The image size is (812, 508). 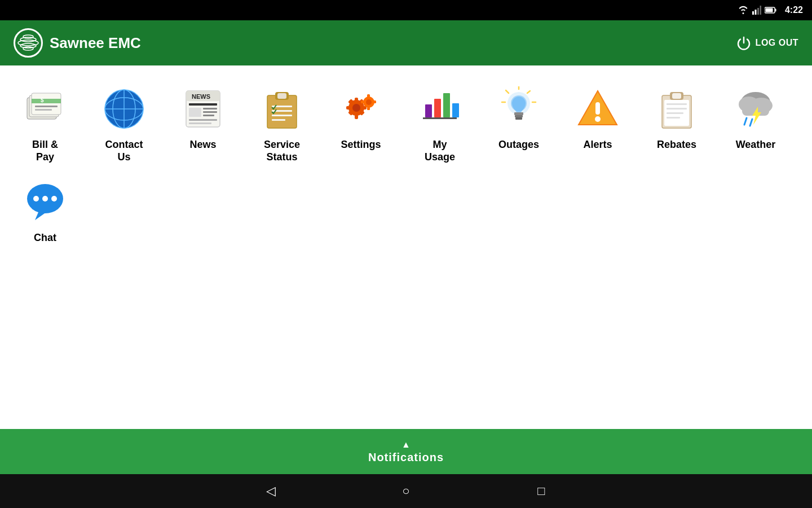 I want to click on status-icons: 4:22, so click(x=770, y=10).